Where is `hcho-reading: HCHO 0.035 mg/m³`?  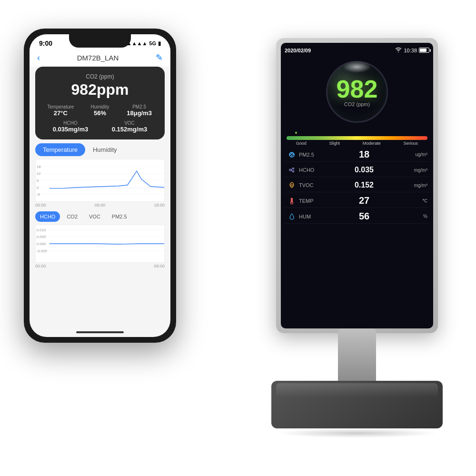 hcho-reading: HCHO 0.035 mg/m³ is located at coordinates (357, 170).